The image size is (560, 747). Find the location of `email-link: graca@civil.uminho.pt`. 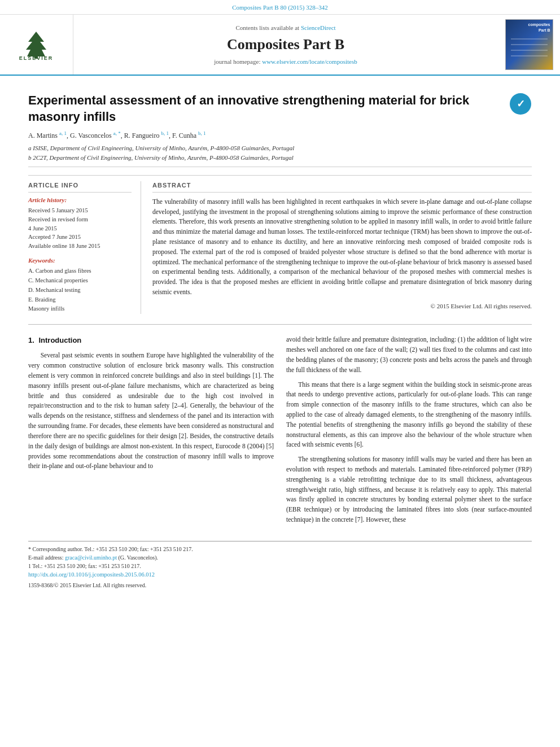

email-link: graca@civil.uminho.pt is located at coordinates (91, 558).